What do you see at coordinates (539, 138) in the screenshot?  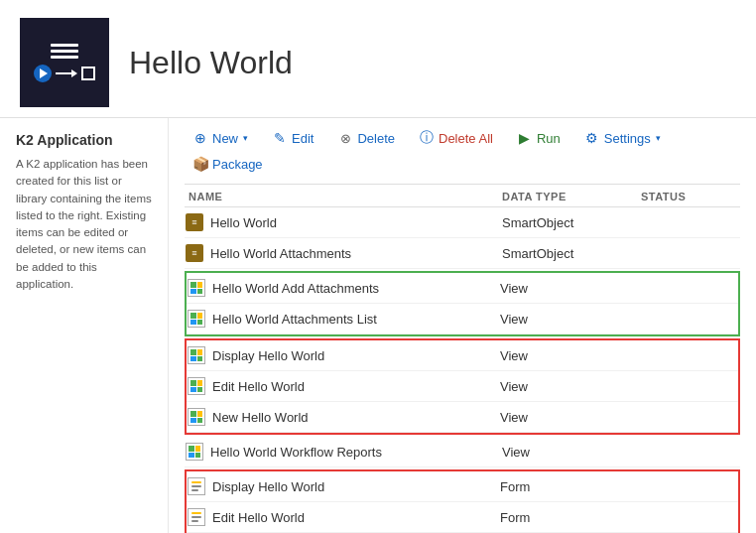 I see `run-button: ▶ Run` at bounding box center [539, 138].